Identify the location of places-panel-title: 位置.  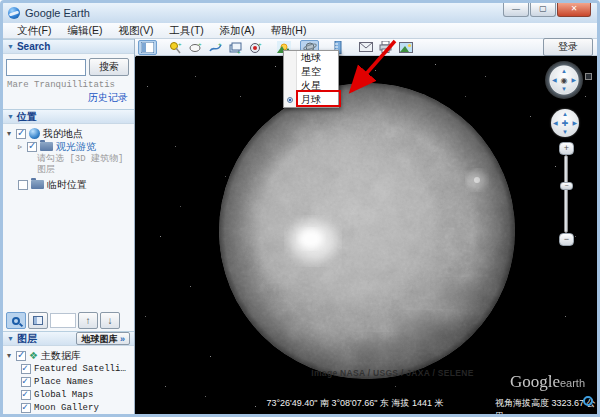
(27, 117).